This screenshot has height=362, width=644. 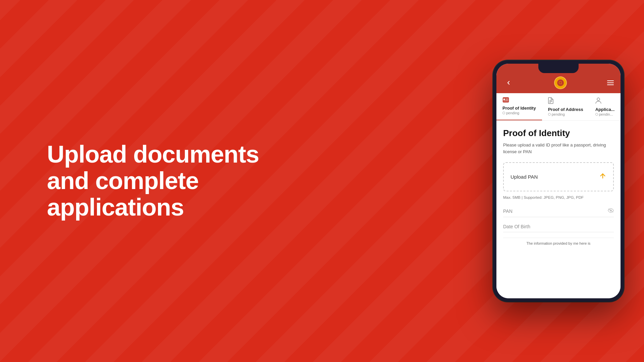 What do you see at coordinates (558, 181) in the screenshot?
I see `phone-frame: Proof of Identity pending` at bounding box center [558, 181].